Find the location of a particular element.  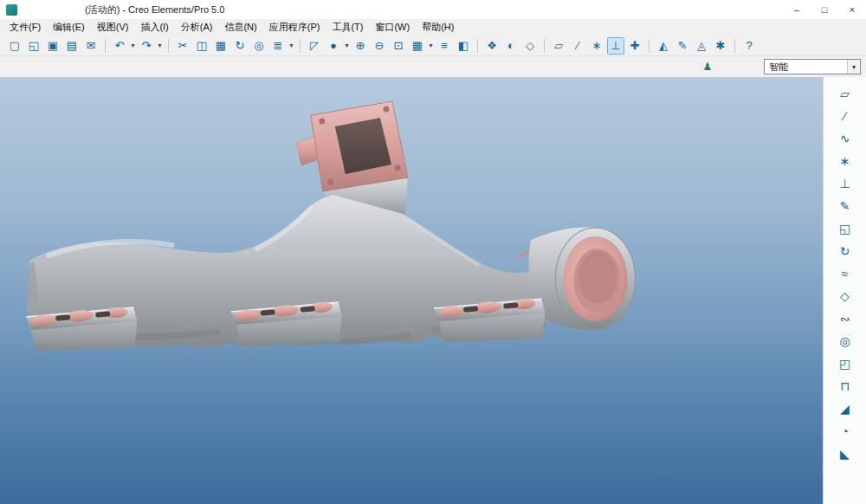

zoom-out-icon: ⊖ is located at coordinates (379, 46).